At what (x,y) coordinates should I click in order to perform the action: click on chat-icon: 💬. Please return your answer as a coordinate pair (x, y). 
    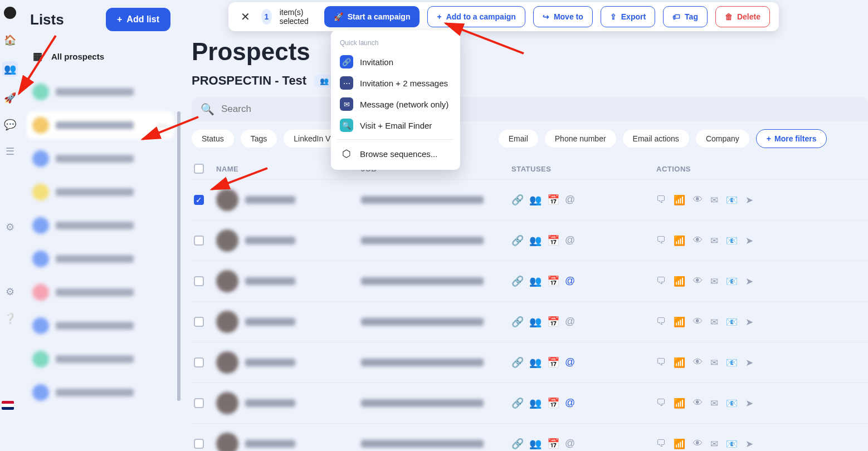
    Looking at the image, I should click on (10, 125).